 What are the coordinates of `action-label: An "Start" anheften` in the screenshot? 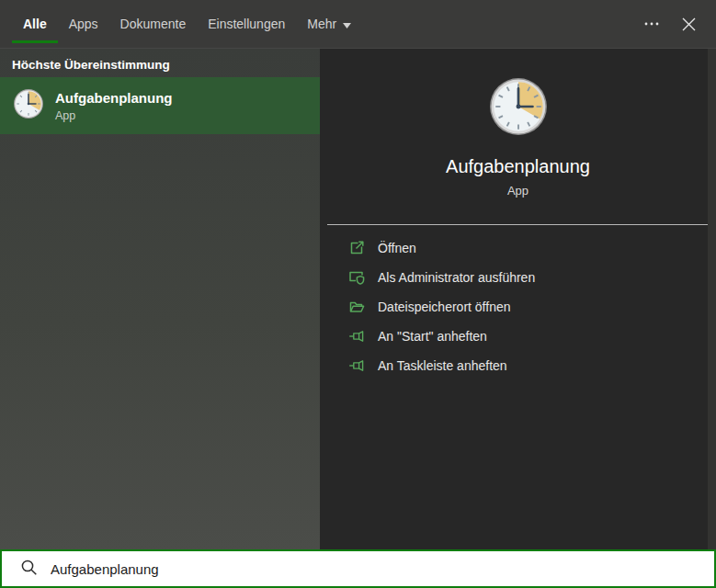 It's located at (432, 336).